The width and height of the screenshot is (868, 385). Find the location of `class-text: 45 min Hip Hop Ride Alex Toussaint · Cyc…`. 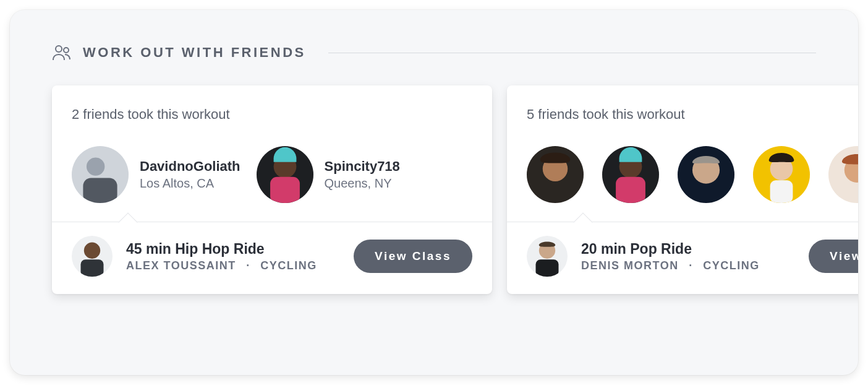

class-text: 45 min Hip Hop Ride Alex Toussaint · Cyc… is located at coordinates (233, 256).